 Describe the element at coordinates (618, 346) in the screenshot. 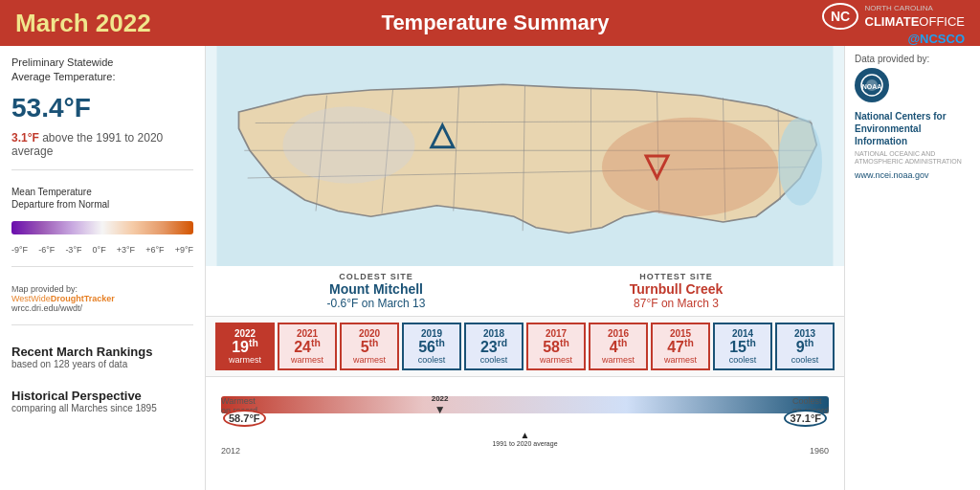

I see `rank-cell-2016: 20164thwarmest` at that location.